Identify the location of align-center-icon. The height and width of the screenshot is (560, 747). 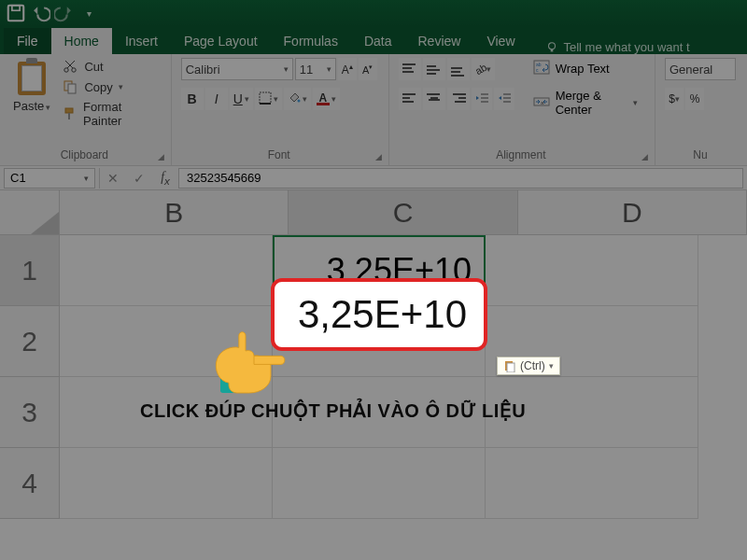
(434, 99).